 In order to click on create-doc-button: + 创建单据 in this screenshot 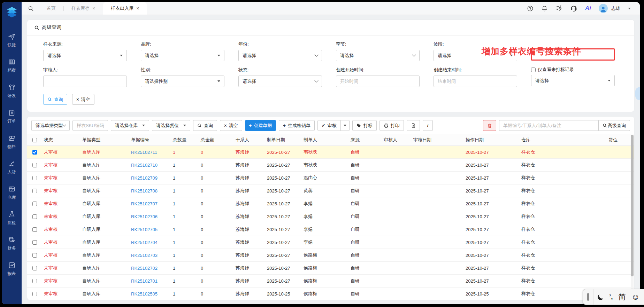, I will do `click(261, 125)`.